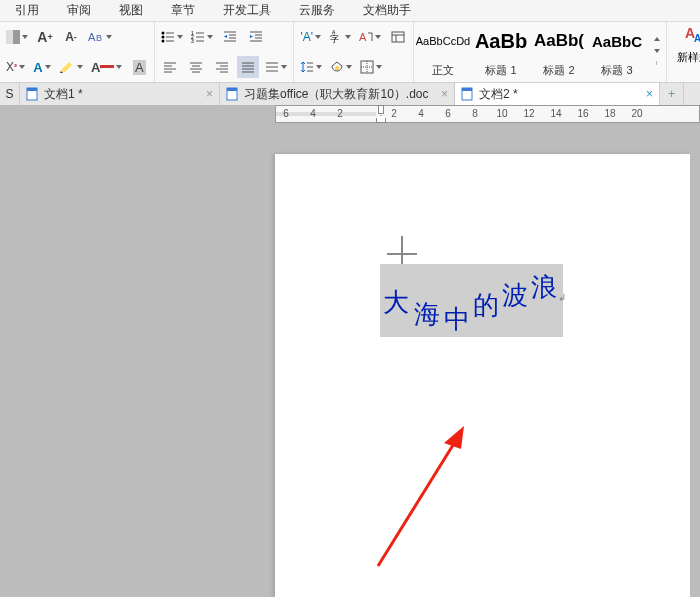 This screenshot has height=597, width=700. What do you see at coordinates (350, 52) in the screenshot?
I see `ribbon: A+ A- AB X² A A A 123 'A'` at bounding box center [350, 52].